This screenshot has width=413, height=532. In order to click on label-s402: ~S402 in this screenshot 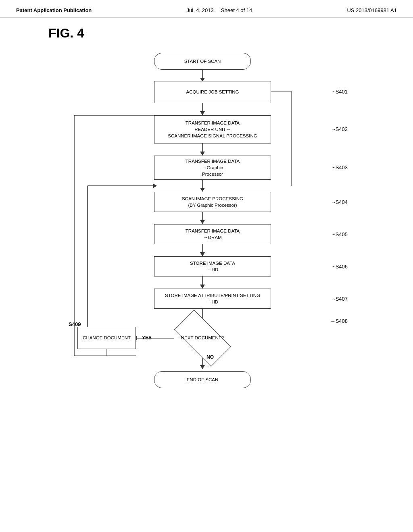, I will do `click(340, 129)`.